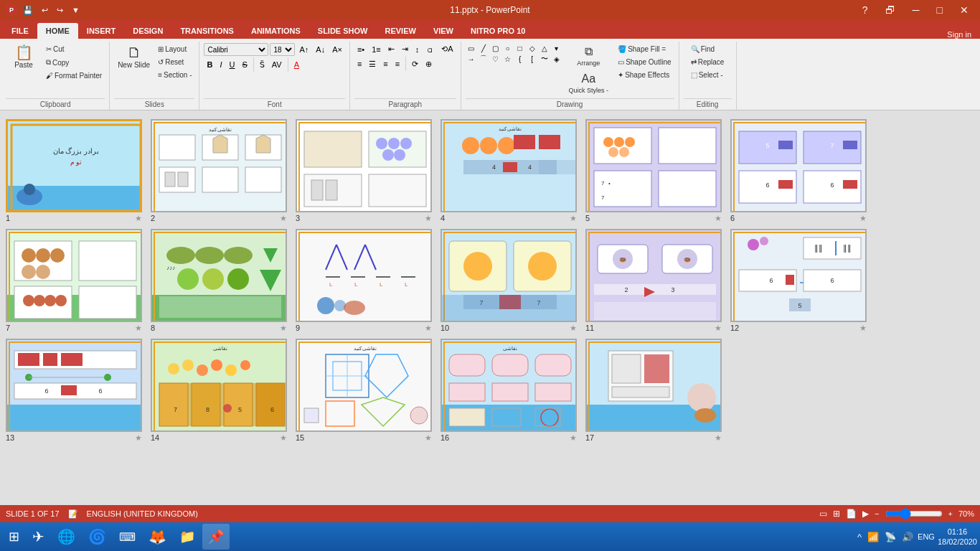 The width and height of the screenshot is (980, 551). Describe the element at coordinates (74, 49) in the screenshot. I see `cut-btn: ✂ Cut` at that location.